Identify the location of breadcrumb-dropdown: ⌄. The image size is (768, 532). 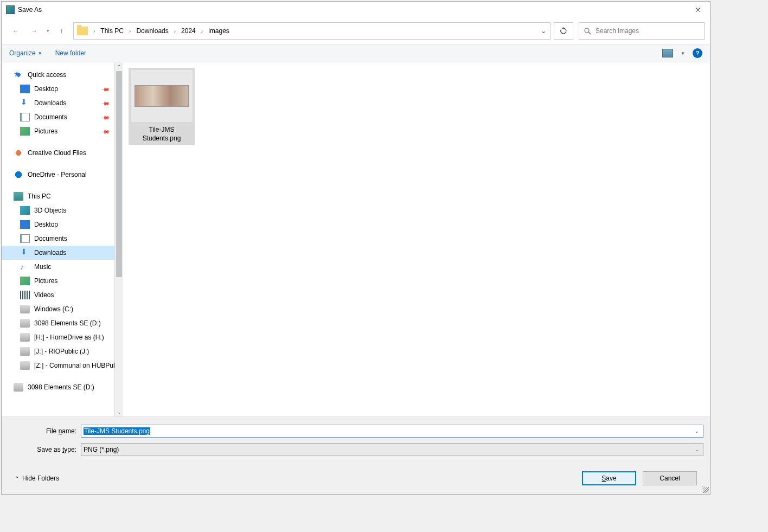
(543, 31).